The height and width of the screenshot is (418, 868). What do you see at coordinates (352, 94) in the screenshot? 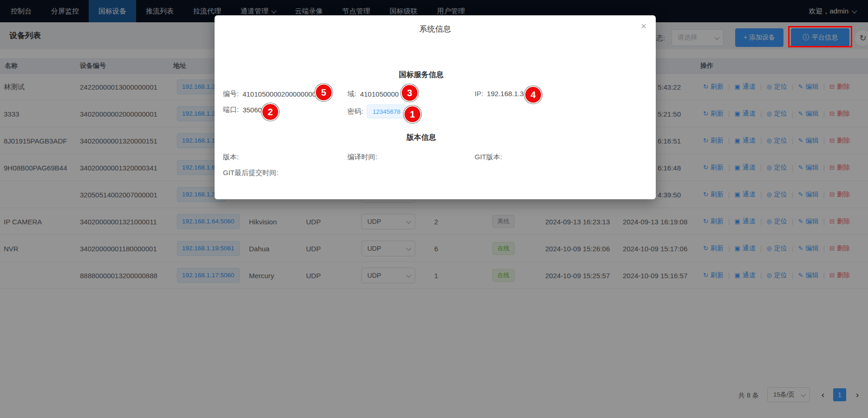
I see `gb-domain-label: 域:` at bounding box center [352, 94].